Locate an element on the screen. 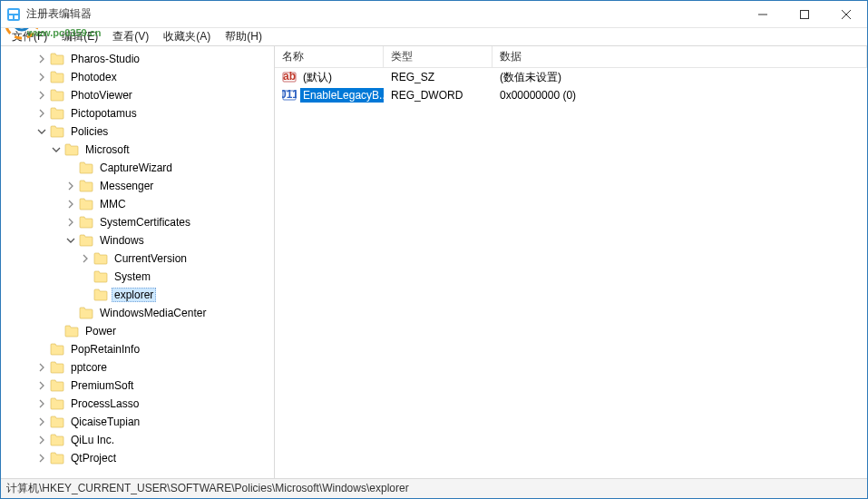 This screenshot has height=499, width=868. value-type: REG_DWORD is located at coordinates (438, 95).